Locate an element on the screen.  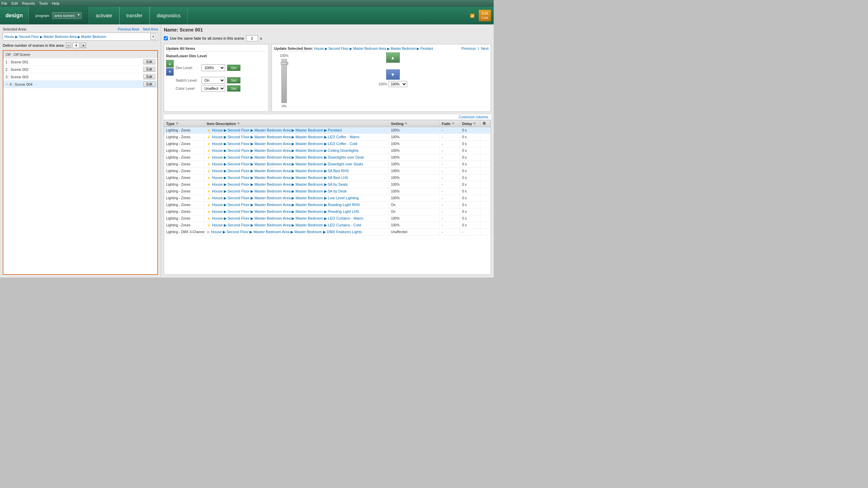
th-fade: Fade ⇅ is located at coordinates (450, 123).